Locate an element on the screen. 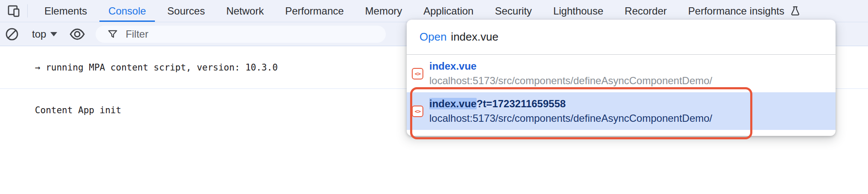 The image size is (868, 194). console-message-text: Content App init is located at coordinates (78, 110).